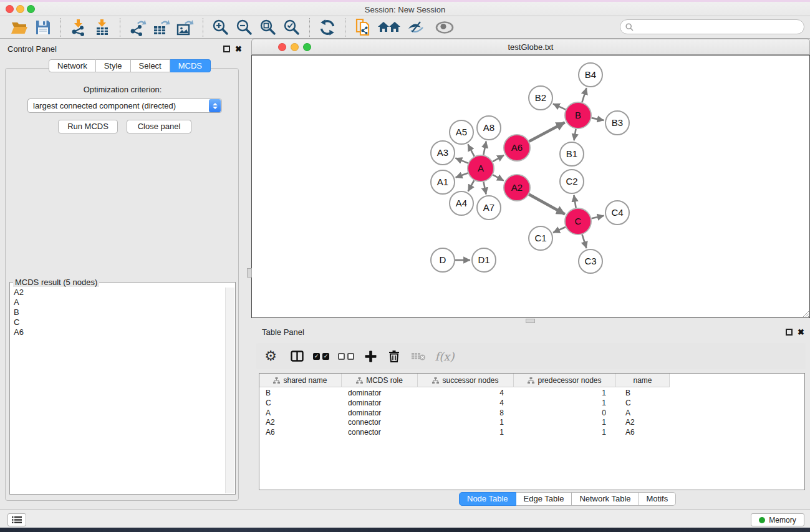 The height and width of the screenshot is (532, 810). I want to click on graph-edge-B-B3, so click(598, 119).